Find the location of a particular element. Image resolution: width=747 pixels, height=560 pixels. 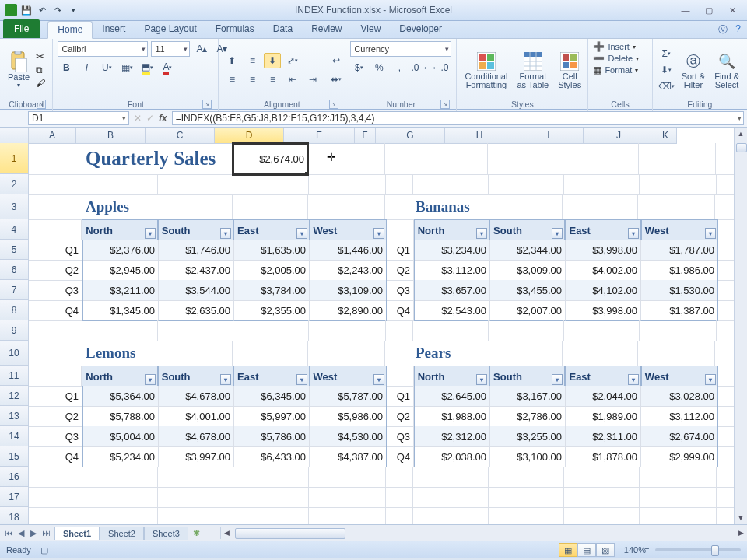

align-center-icon: ≡ is located at coordinates (252, 79).